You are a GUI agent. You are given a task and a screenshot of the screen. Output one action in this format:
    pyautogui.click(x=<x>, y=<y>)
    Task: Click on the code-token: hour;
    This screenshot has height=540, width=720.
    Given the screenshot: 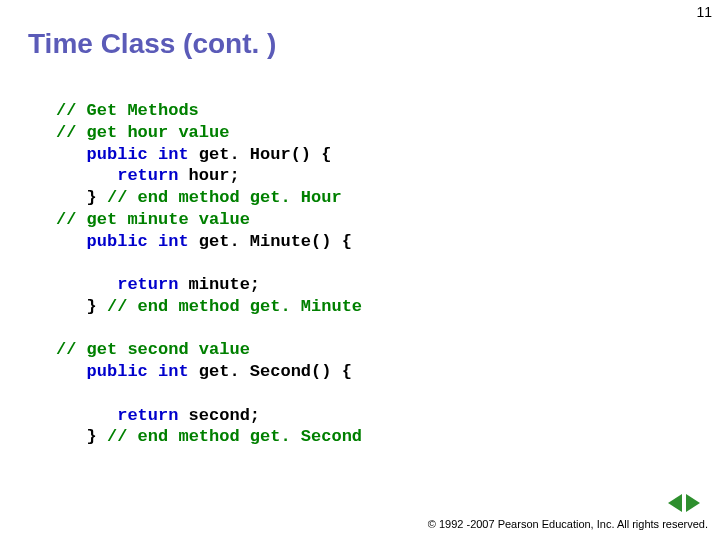 What is the action you would take?
    pyautogui.click(x=208, y=176)
    